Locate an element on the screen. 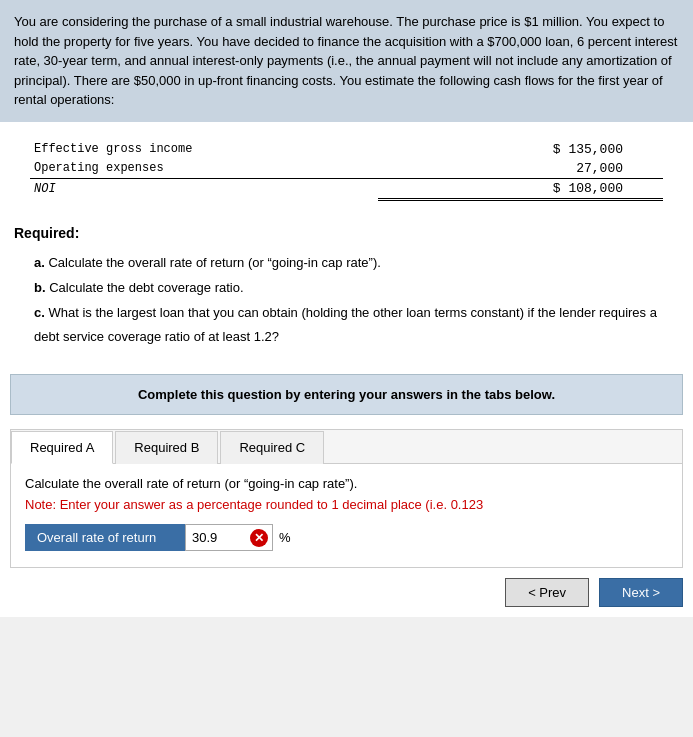 The height and width of the screenshot is (737, 693). income-label: NOI is located at coordinates (204, 188).